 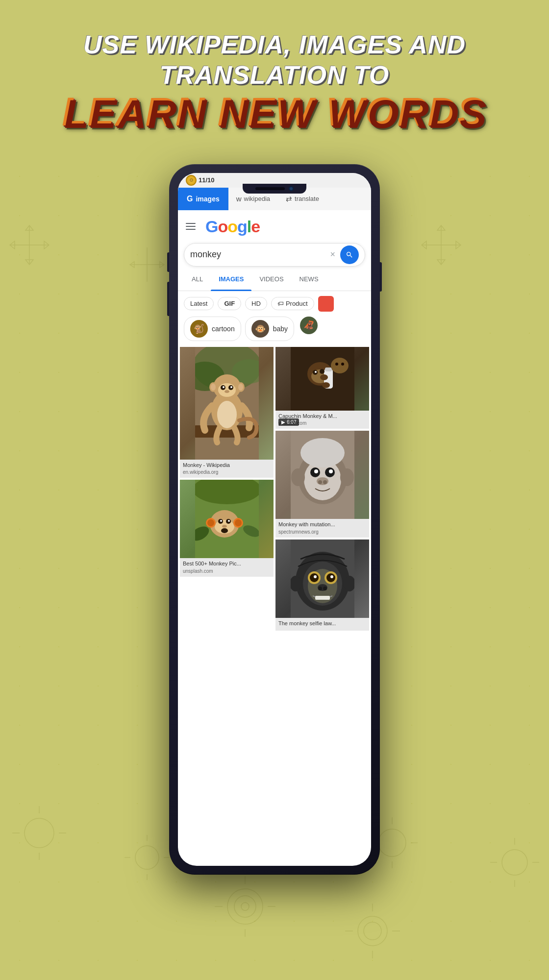 What do you see at coordinates (207, 180) in the screenshot?
I see `coin-count: 11/10` at bounding box center [207, 180].